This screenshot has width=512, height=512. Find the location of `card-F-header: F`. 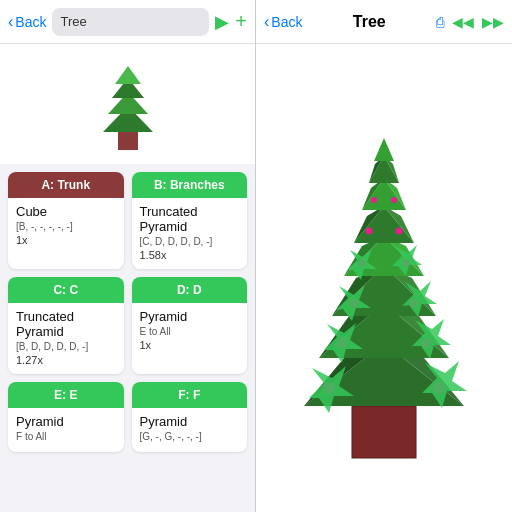

card-F-header: F is located at coordinates (190, 395).